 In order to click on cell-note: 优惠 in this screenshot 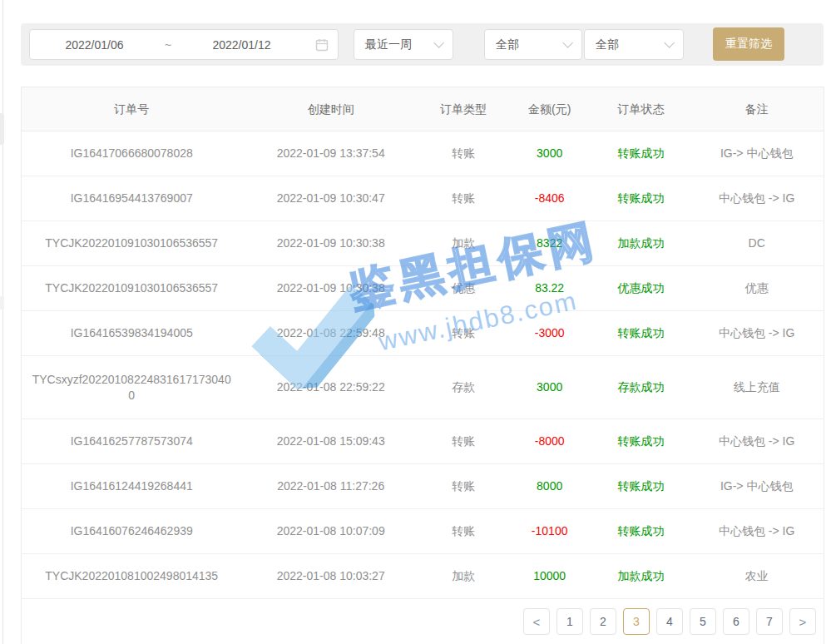, I will do `click(757, 288)`.